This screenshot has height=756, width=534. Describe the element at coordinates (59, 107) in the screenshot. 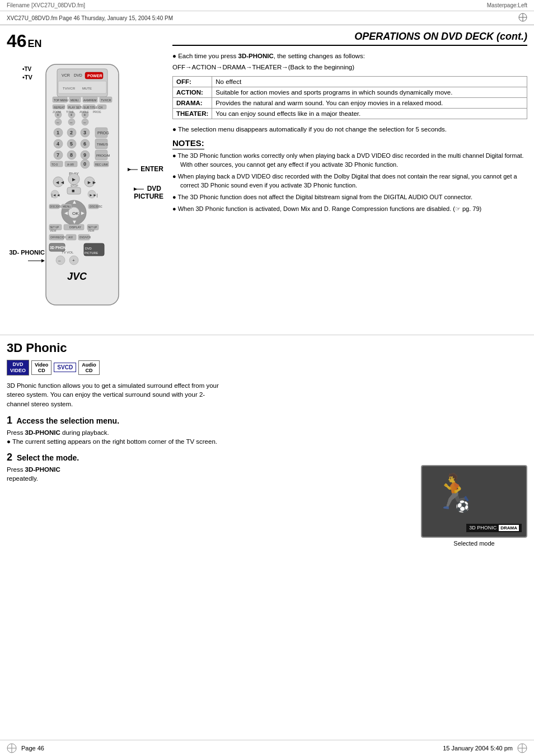

I see `svg-text: REPEAT` at that location.